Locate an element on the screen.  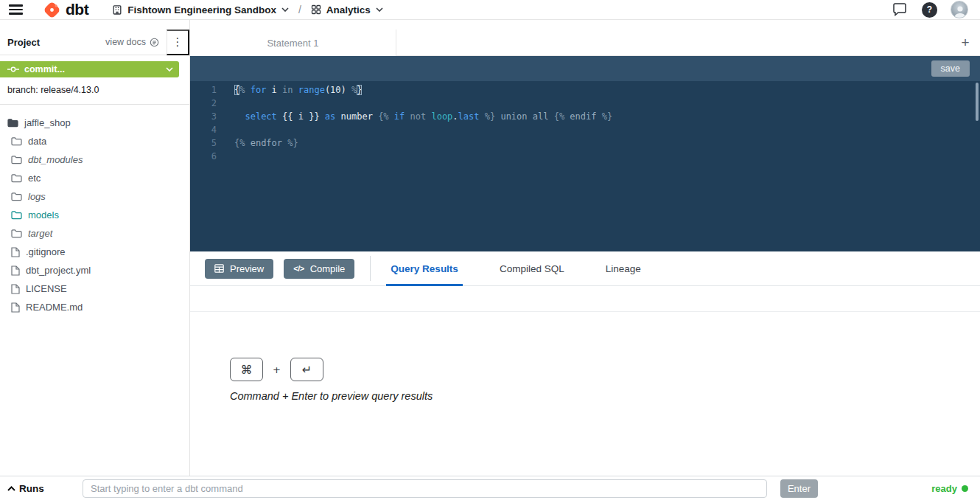
editor-header: save is located at coordinates (585, 69).